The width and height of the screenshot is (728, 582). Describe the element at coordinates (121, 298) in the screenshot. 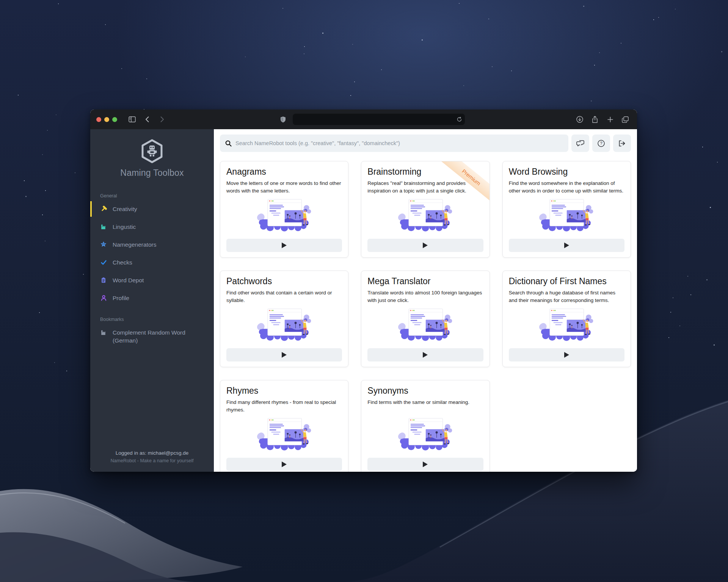

I see `sidebar-item-label: Profile` at that location.